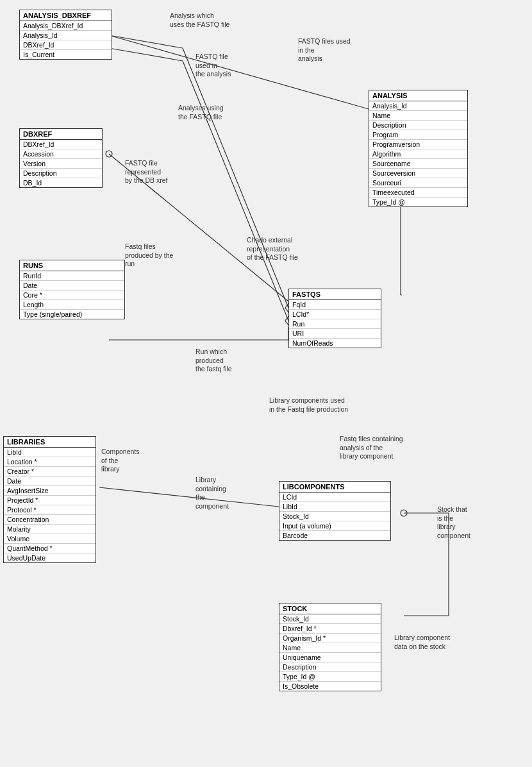 The image size is (532, 767). What do you see at coordinates (330, 639) in the screenshot?
I see `table-row: Organism_Id *` at bounding box center [330, 639].